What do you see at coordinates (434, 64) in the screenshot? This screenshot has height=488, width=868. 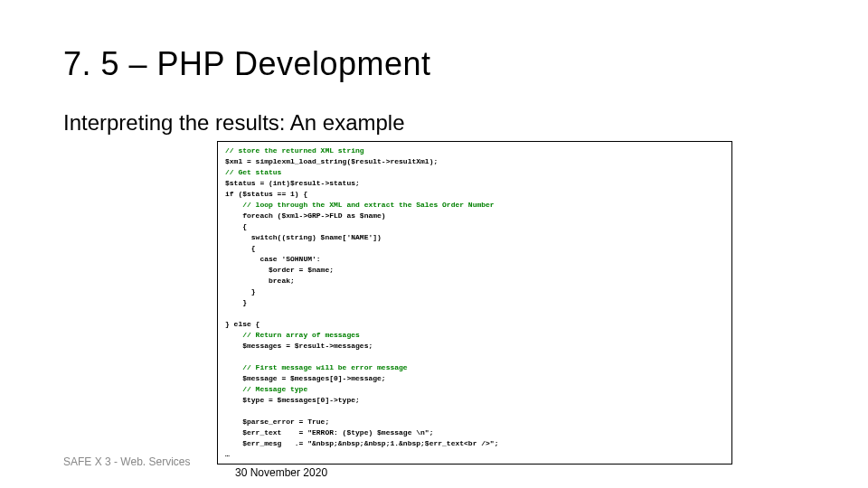 I see `slide-title: 7. 5 – PHP Development` at bounding box center [434, 64].